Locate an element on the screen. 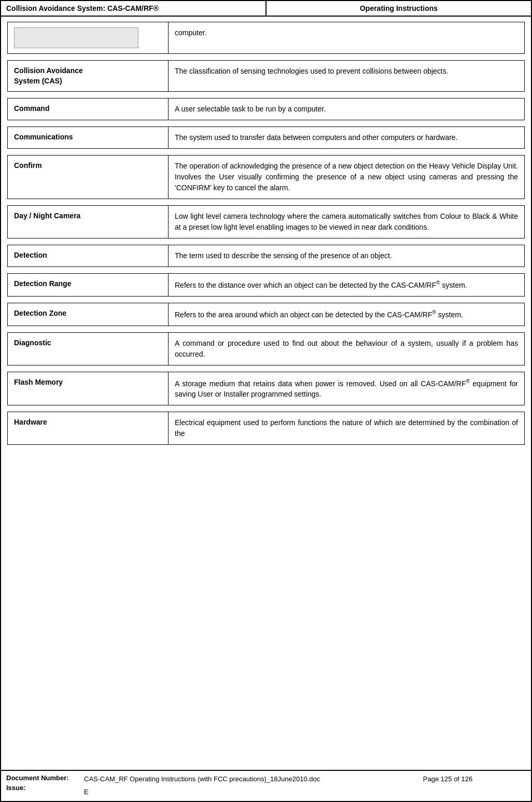 The height and width of the screenshot is (802, 532). page-header: Collision Avoidance System: CAS-CAM/RF® … is located at coordinates (266, 9).